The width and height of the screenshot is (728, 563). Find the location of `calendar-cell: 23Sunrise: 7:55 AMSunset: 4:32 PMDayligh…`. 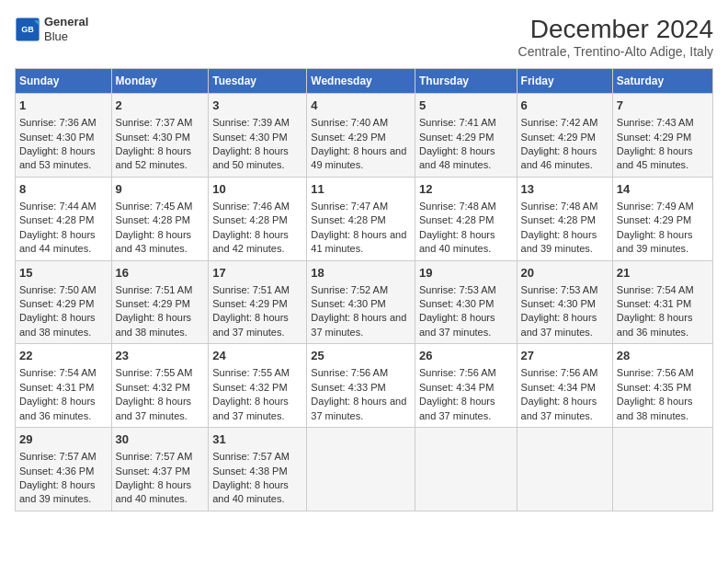

calendar-cell: 23Sunrise: 7:55 AMSunset: 4:32 PMDayligh… is located at coordinates (160, 386).